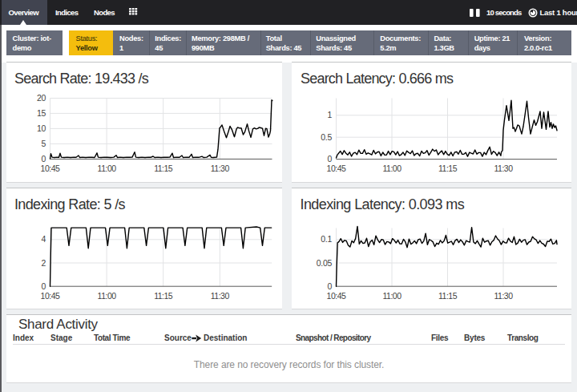 The width and height of the screenshot is (577, 392). Describe the element at coordinates (43, 239) in the screenshot. I see `svg-text: 4` at that location.